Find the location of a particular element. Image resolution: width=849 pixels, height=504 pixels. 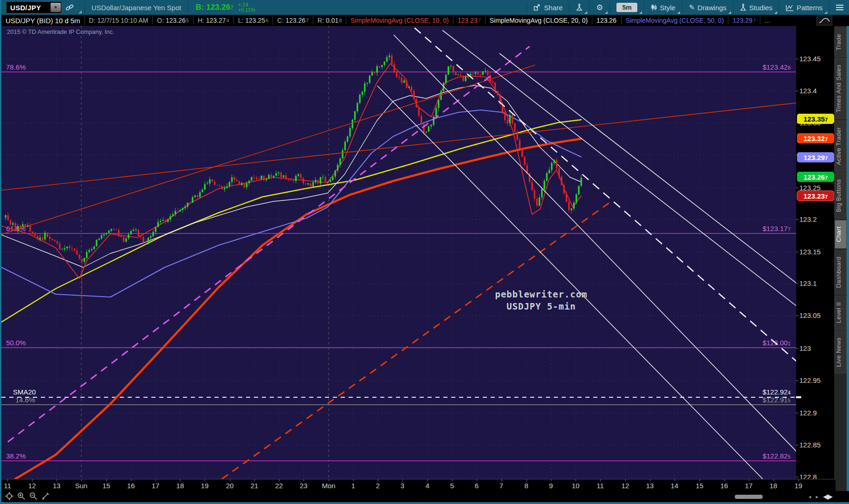

scroll-right-icon: ▸ is located at coordinates (817, 497).